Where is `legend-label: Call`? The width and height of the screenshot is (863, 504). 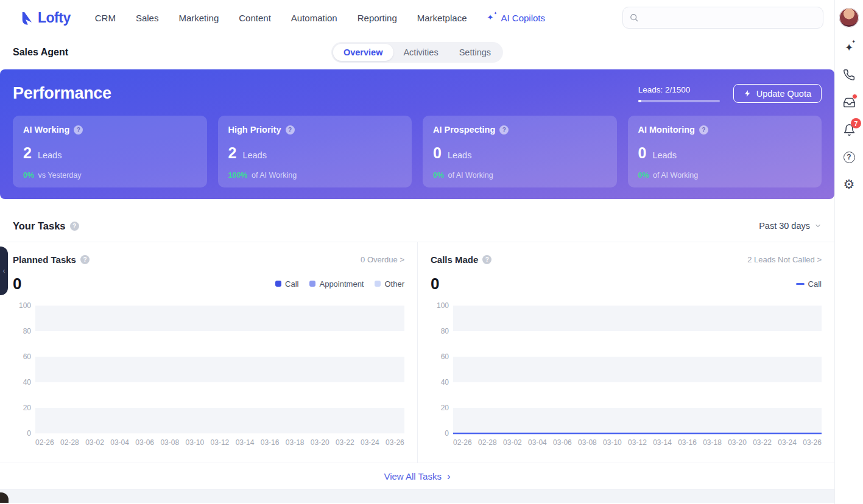 legend-label: Call is located at coordinates (815, 284).